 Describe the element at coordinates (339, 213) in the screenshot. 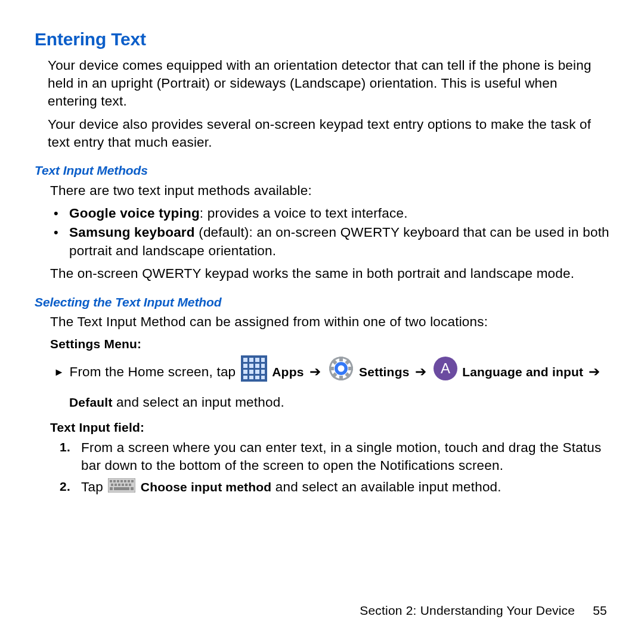

I see `method-google-voice: Google voice typing: provides a voice to…` at that location.